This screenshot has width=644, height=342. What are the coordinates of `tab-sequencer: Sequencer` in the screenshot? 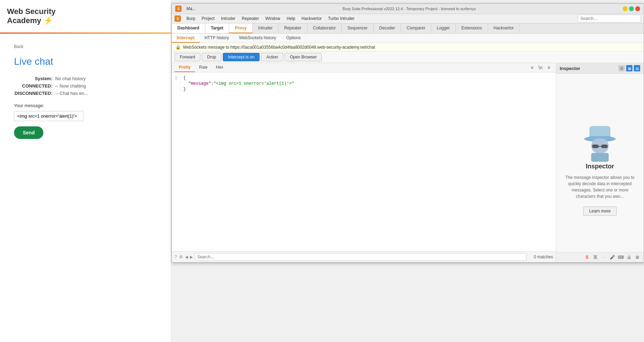 It's located at (358, 28).